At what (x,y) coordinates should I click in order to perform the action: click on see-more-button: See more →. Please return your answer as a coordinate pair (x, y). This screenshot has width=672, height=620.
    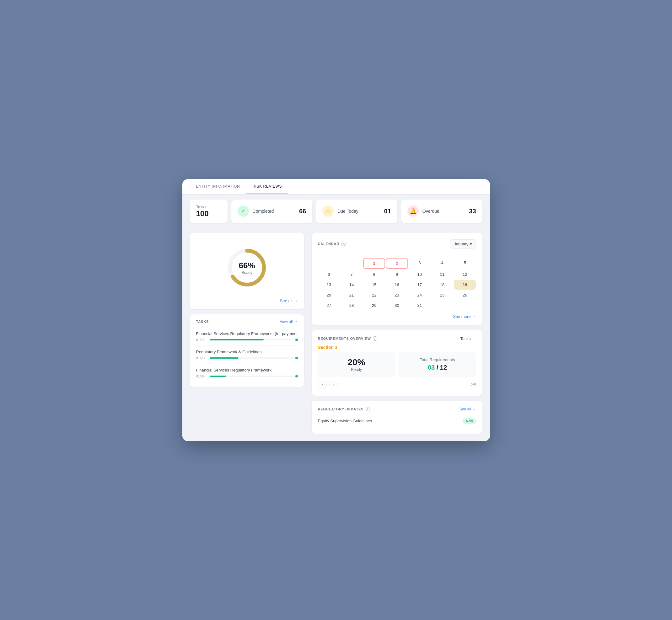
    Looking at the image, I should click on (465, 316).